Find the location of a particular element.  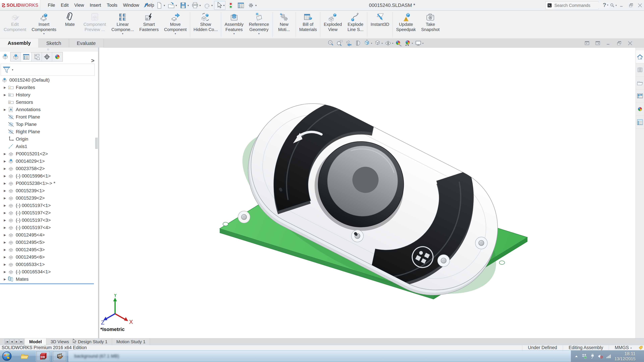

study-tab: Design Study 1 is located at coordinates (92, 342).